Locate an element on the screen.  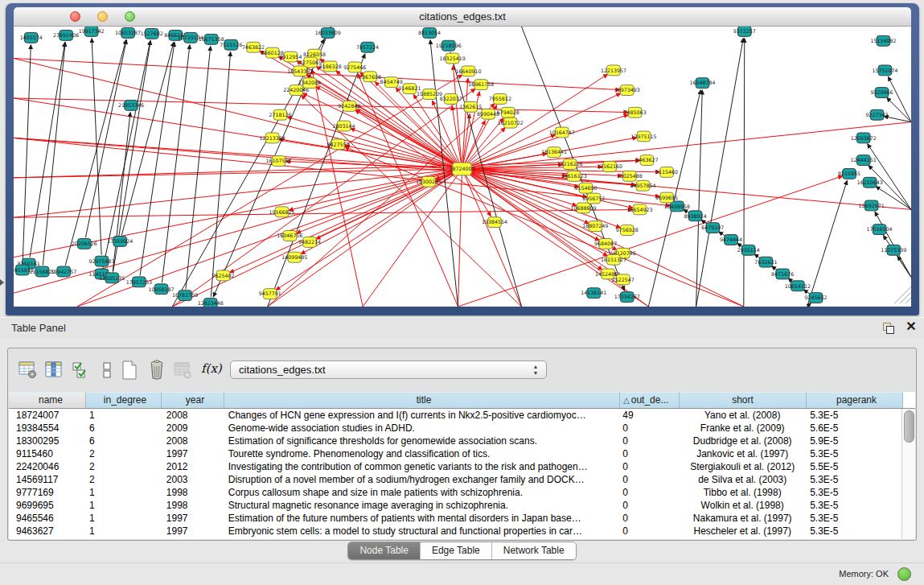
graph-node-selected: 2367608 is located at coordinates (370, 77).